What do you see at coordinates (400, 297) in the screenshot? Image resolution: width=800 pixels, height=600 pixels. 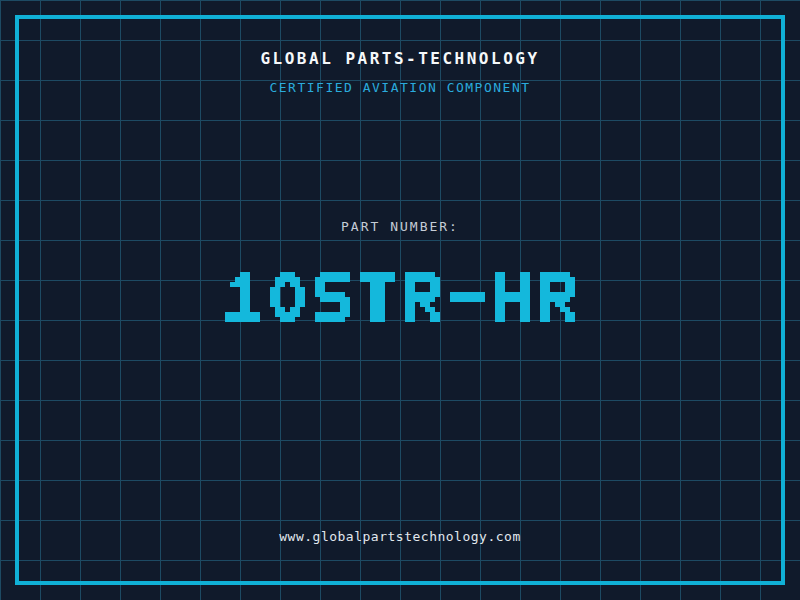 I see `part-number-pixel-text` at bounding box center [400, 297].